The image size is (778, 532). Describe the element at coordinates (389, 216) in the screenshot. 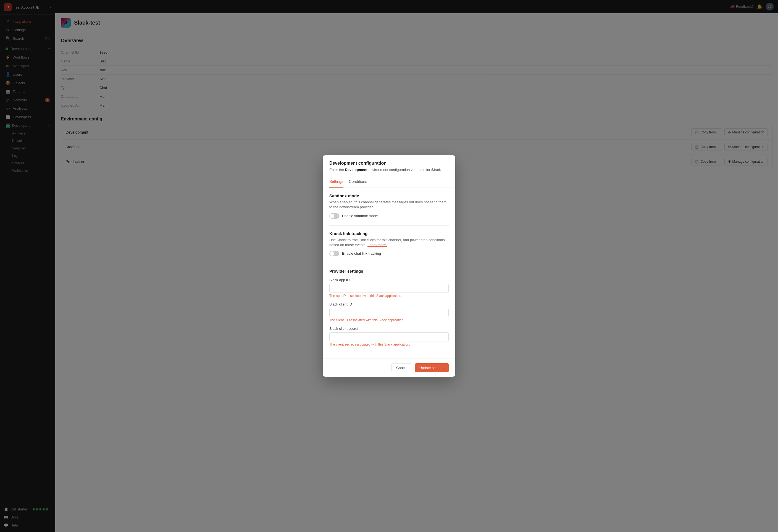

I see `sandbox-toggle-row: Enable sandbox mode` at that location.